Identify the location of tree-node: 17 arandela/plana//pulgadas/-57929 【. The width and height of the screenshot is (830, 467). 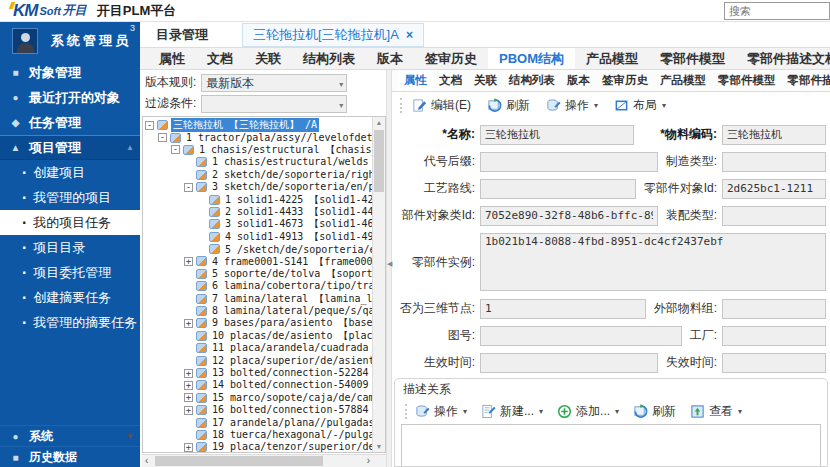
(258, 422).